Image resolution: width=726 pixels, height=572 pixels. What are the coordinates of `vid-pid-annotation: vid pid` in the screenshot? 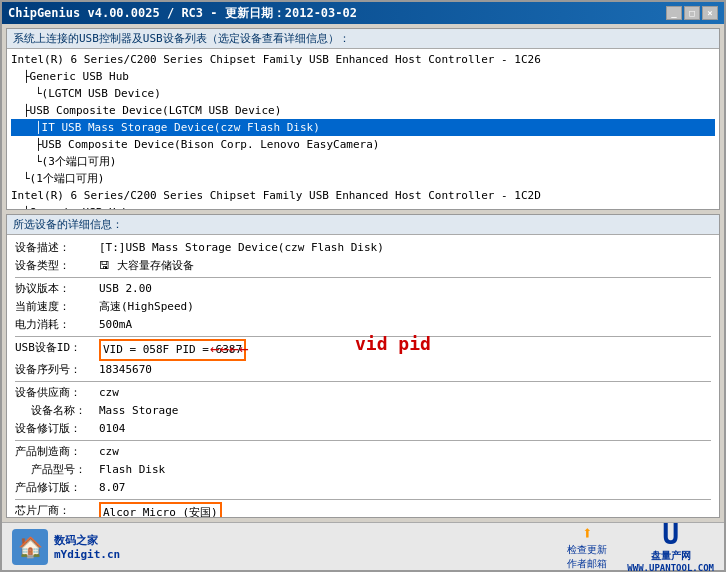 It's located at (393, 344).